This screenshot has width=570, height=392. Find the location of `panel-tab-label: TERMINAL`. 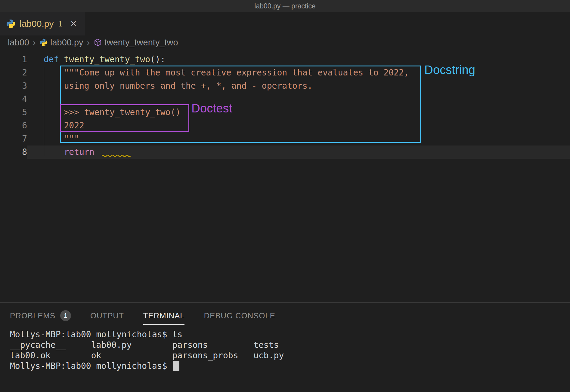

panel-tab-label: TERMINAL is located at coordinates (164, 316).